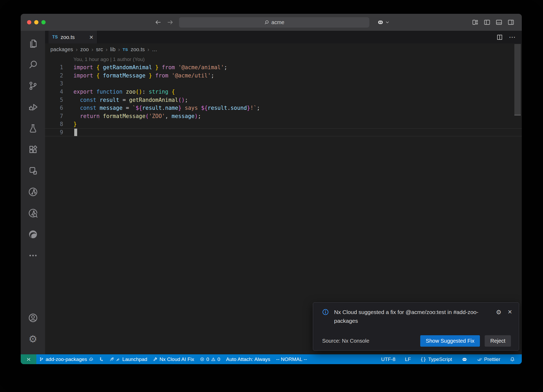 The image size is (543, 392). I want to click on notification-close-icon: ×, so click(510, 312).